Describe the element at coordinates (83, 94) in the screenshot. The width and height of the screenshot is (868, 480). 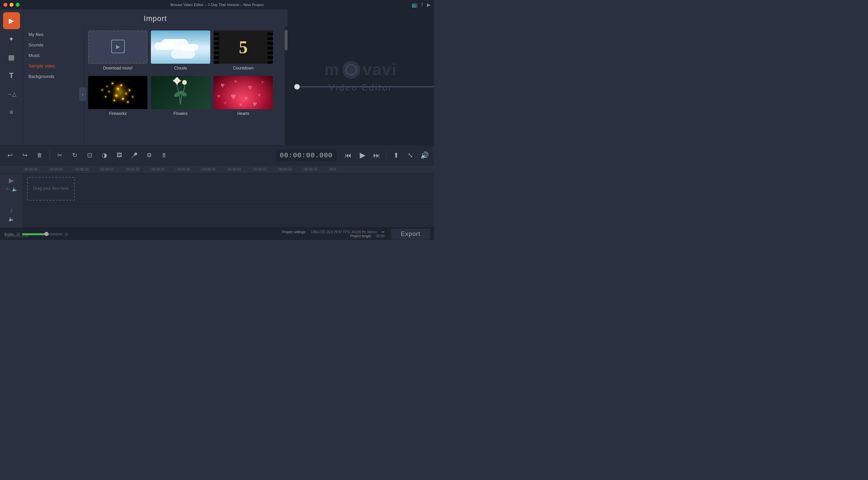
I see `chevron-left-icon: ‹` at that location.